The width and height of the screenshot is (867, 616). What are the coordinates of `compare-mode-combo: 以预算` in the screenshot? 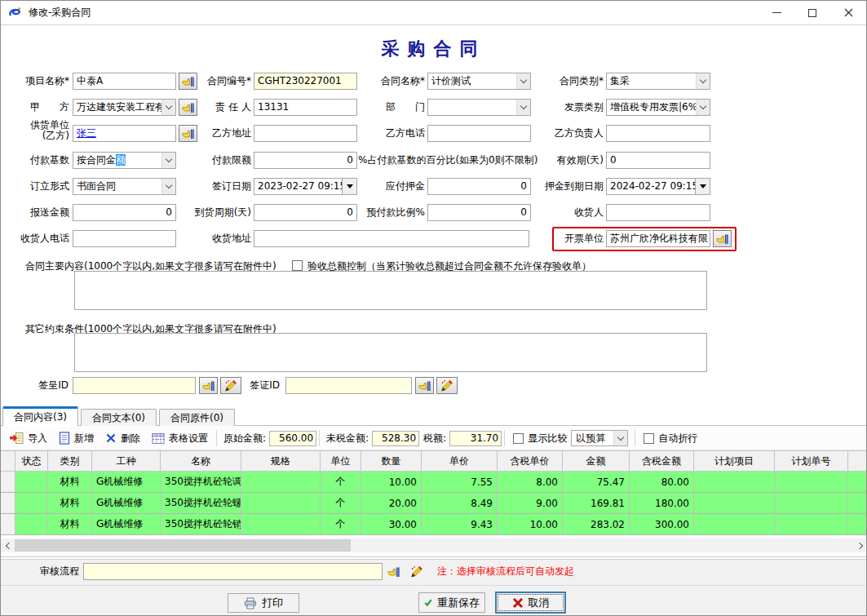 It's located at (599, 438).